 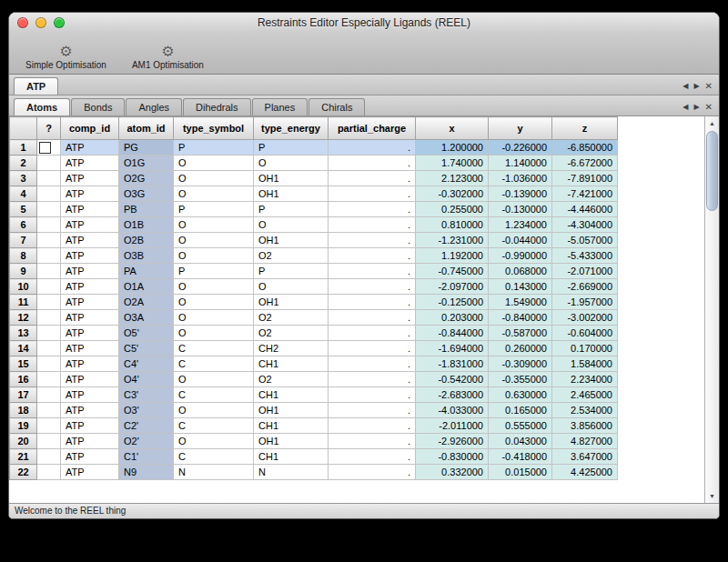 I want to click on tab-scroll-right-icon: ▶, so click(x=696, y=107).